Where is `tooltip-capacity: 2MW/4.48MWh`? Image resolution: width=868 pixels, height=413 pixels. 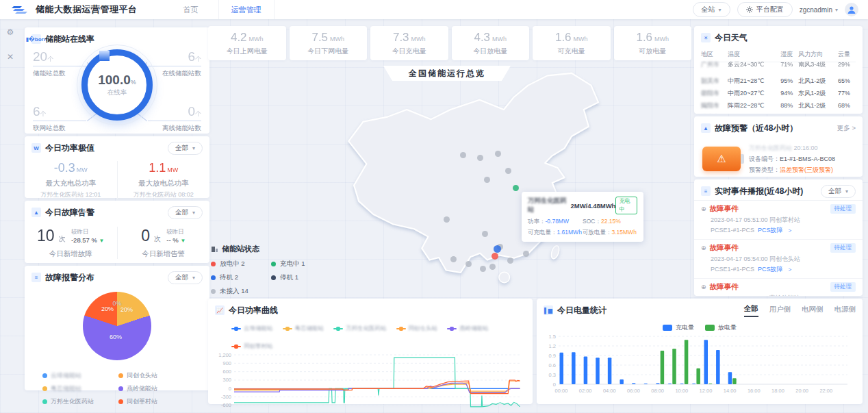 tooltip-capacity: 2MW/4.48MWh is located at coordinates (593, 205).